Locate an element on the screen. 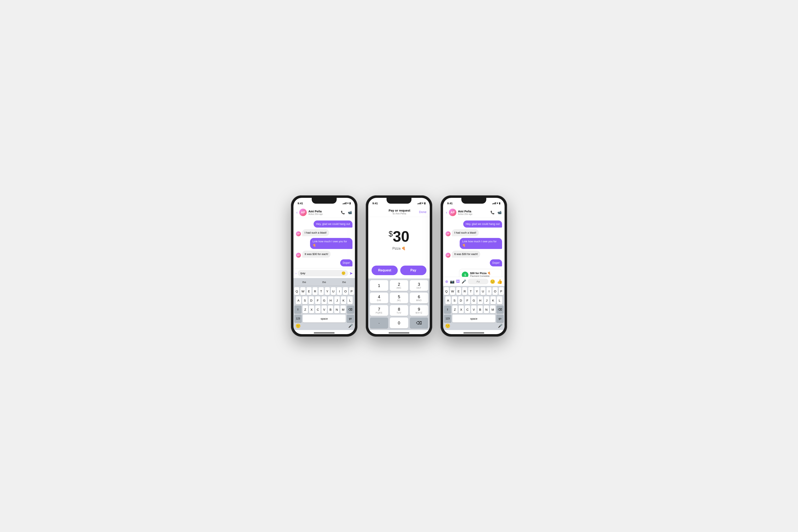 This screenshot has height=532, width=798. key-l: L is located at coordinates (350, 300).